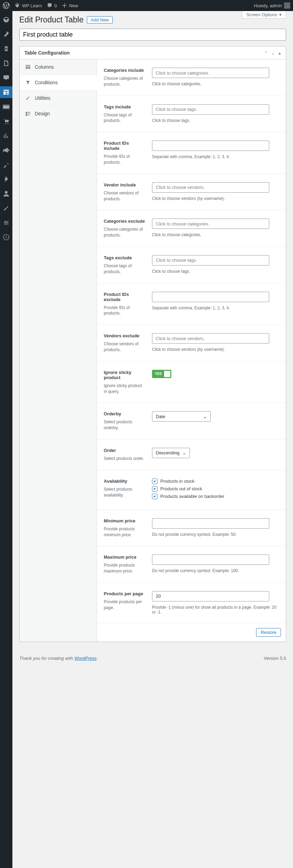  I want to click on field-label: Maximum price, so click(124, 557).